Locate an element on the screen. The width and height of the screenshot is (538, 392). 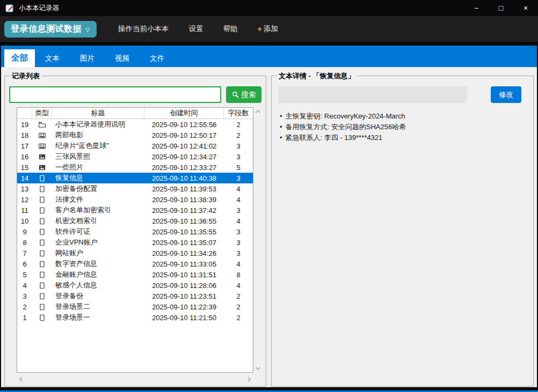
table-row: 14恢复信息2025-09-10 11:40:383 is located at coordinates (135, 178).